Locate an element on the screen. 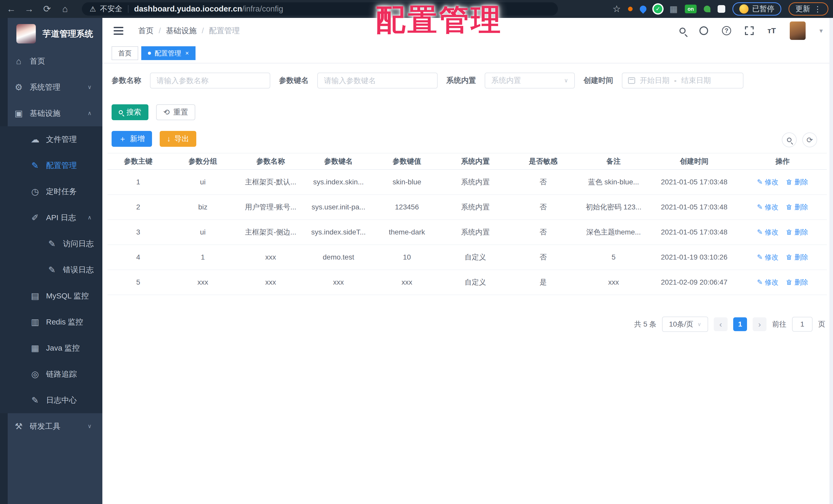  table-cell: 2021-01-05 17:03:48 is located at coordinates (694, 232).